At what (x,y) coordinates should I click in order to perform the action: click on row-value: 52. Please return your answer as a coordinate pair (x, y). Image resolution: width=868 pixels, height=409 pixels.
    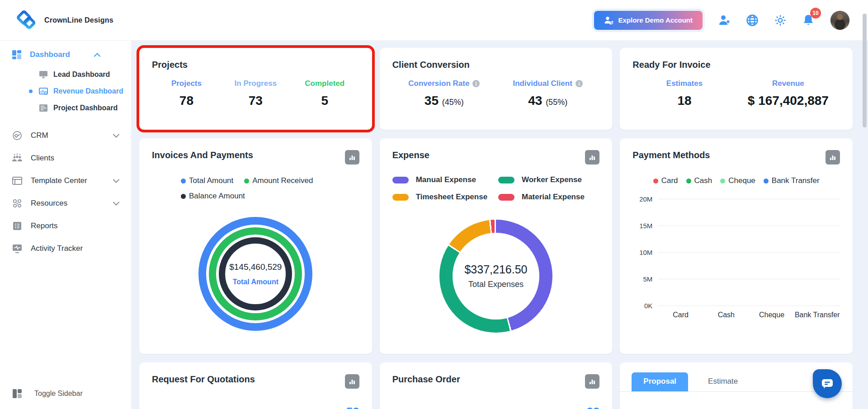
    Looking at the image, I should click on (353, 407).